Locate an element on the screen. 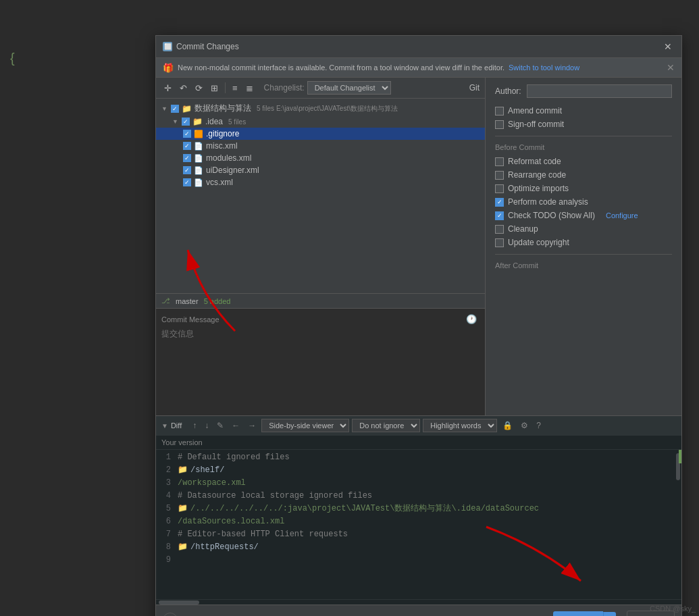 This screenshot has height=616, width=699. refresh-btn: ⟳ is located at coordinates (199, 88).